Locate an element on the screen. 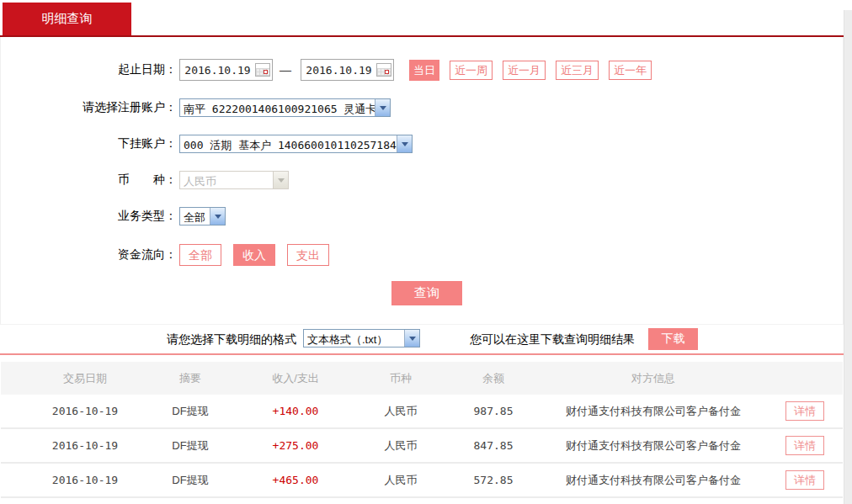 This screenshot has width=852, height=504. currency-label: 币 种： is located at coordinates (88, 180).